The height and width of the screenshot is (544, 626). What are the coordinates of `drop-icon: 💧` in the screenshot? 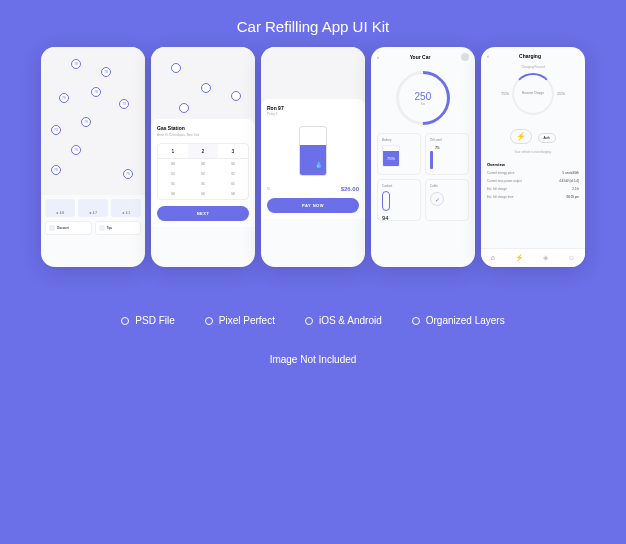 It's located at (319, 165).